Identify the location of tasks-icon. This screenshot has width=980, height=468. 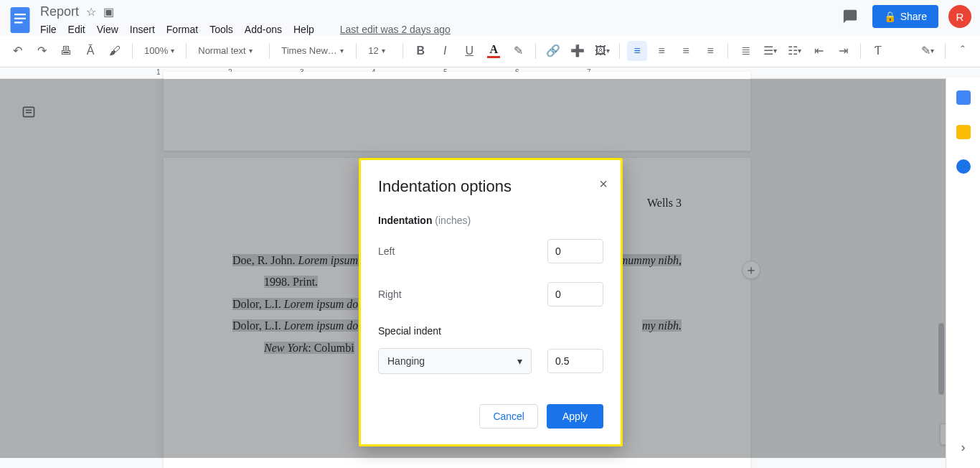
(963, 167).